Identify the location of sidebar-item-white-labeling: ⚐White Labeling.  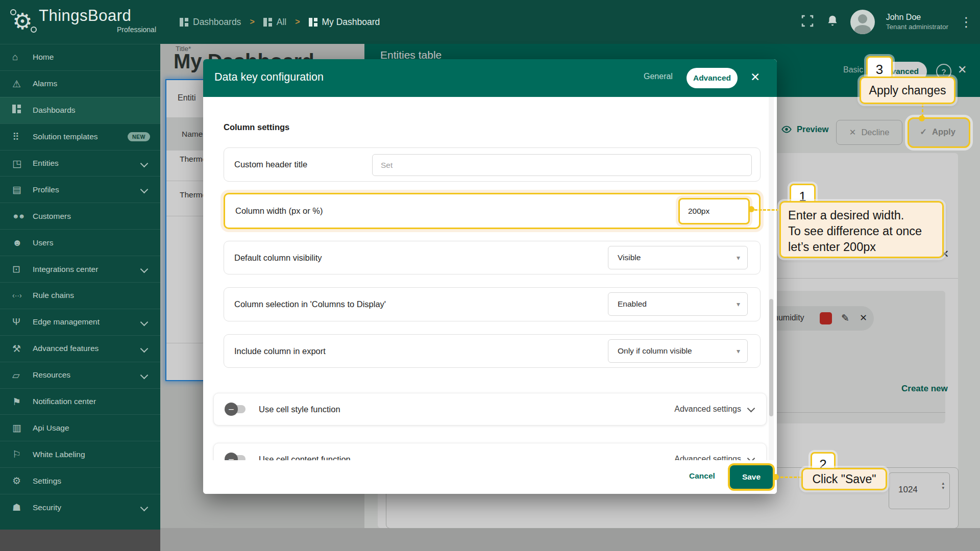
(80, 454).